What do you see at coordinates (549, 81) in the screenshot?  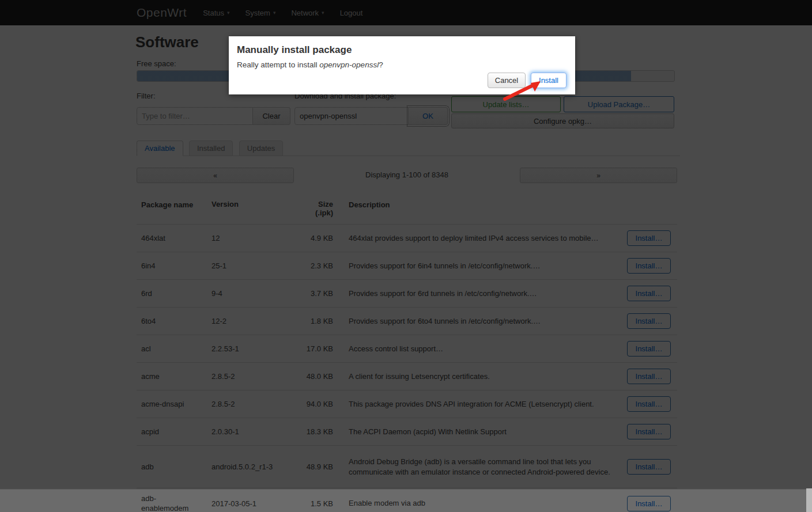 I see `install-confirm-button: Install` at bounding box center [549, 81].